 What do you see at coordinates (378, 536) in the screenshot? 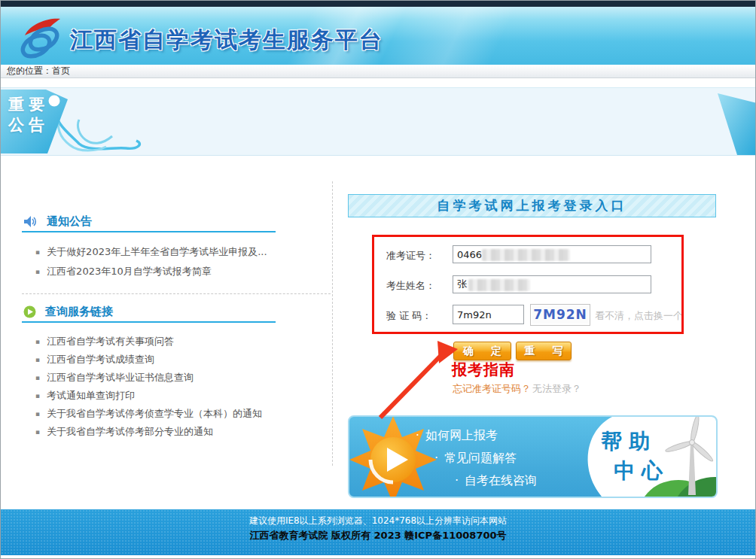
I see `footer-copyright: 江西省教育考试院 版权所有 2023 赣ICP备11008700号` at bounding box center [378, 536].